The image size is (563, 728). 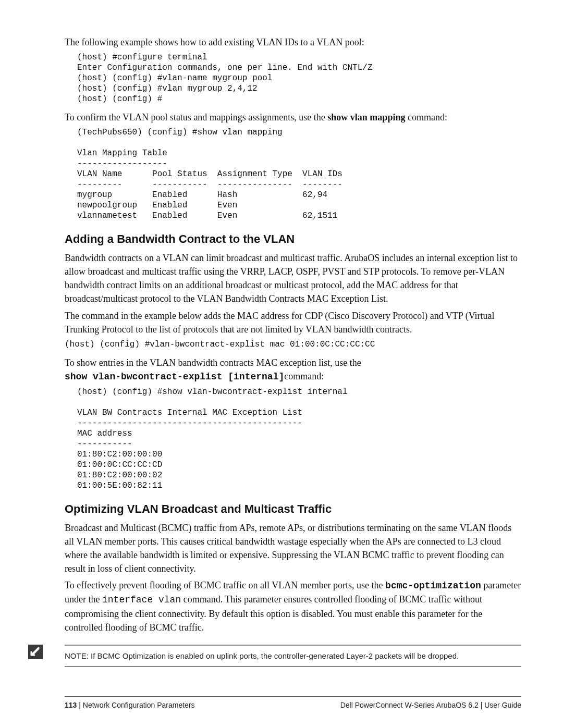 I want to click on bcmc-p2-pre: To effectively prevent flooding of BCMC …, so click(x=225, y=585).